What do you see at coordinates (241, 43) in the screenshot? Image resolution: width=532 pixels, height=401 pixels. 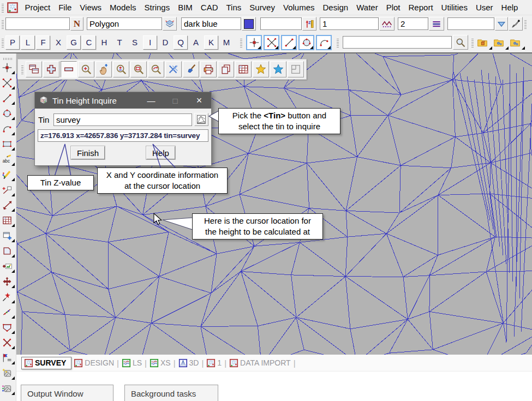 I see `snapgroup-grip` at bounding box center [241, 43].